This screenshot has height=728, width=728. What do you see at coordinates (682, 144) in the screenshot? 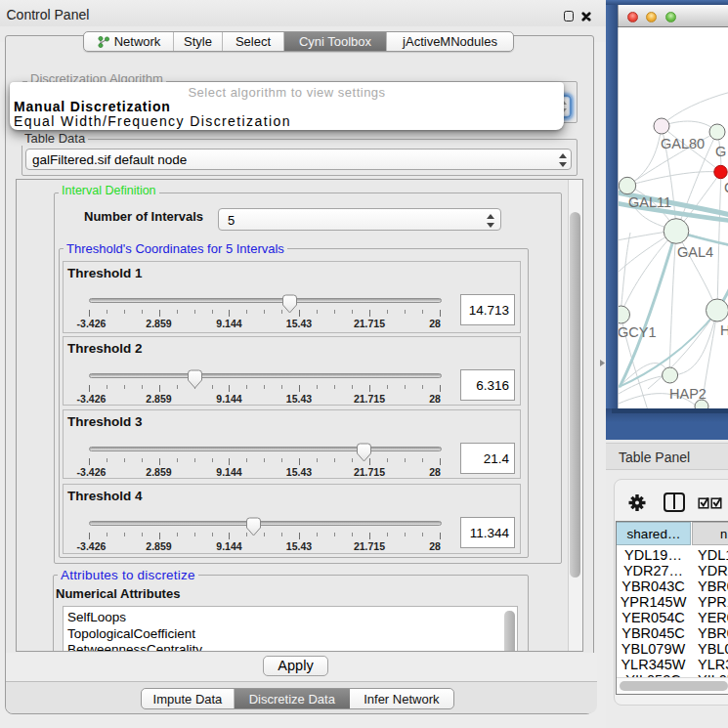
I see `svg-text: GAL80` at bounding box center [682, 144].